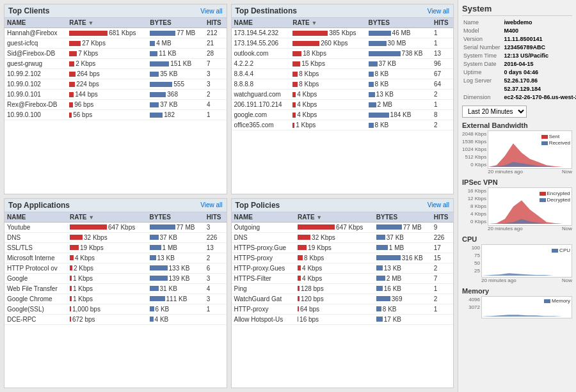  What do you see at coordinates (567, 280) in the screenshot?
I see `cpu-x-right: Now` at bounding box center [567, 280].